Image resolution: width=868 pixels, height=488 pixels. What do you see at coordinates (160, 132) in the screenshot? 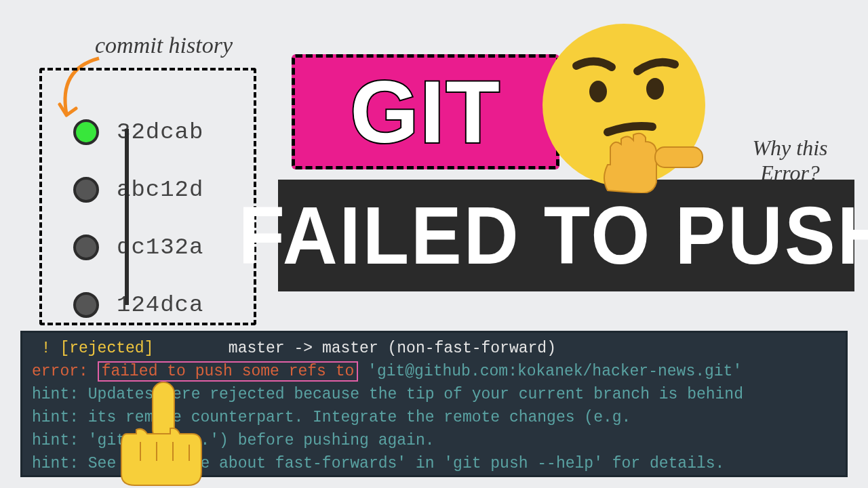
I see `commit-hash: 32dcab` at bounding box center [160, 132].